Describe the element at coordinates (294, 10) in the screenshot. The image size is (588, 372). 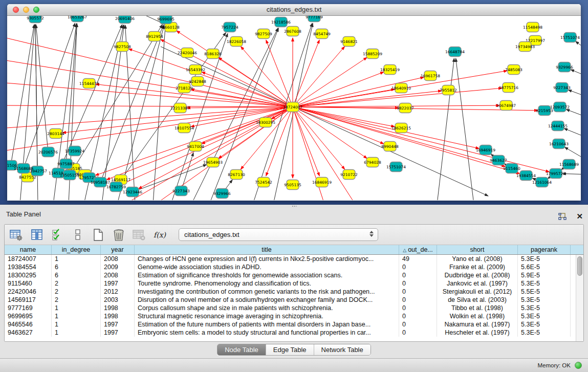
I see `network-window-titlebar: citations_edges.txt` at that location.